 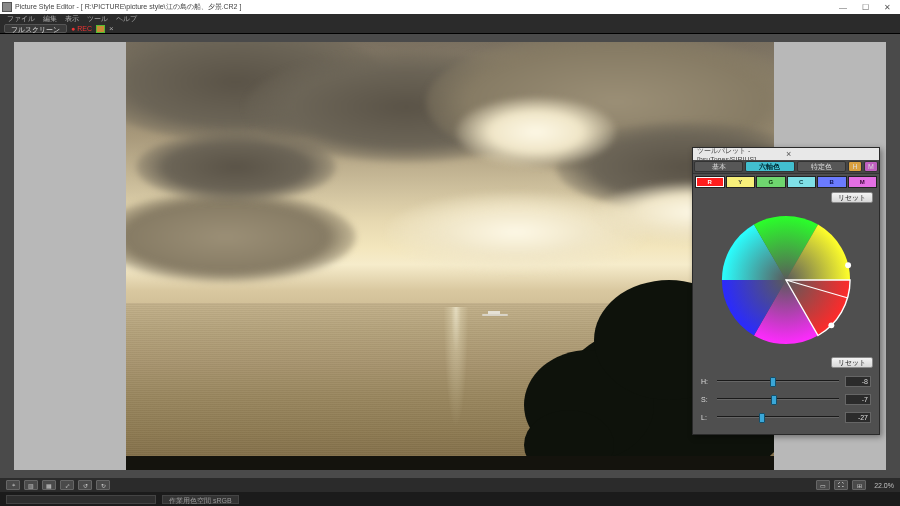 I want to click on bottom-toolbar: ⌖ ▥ ▦ ⤢ ↺ ↻ ▭ ⛶ ⊞ 22.0%, so click(x=450, y=485).